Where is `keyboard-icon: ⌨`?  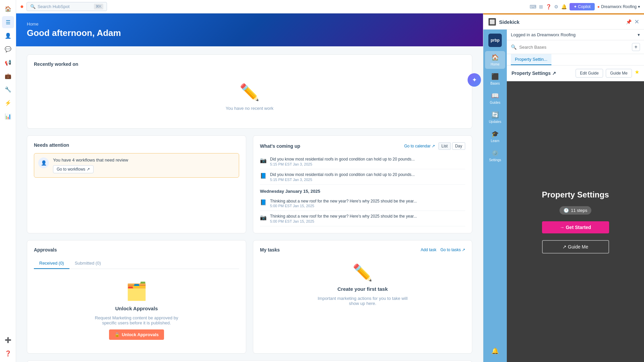
keyboard-icon: ⌨ is located at coordinates (533, 7).